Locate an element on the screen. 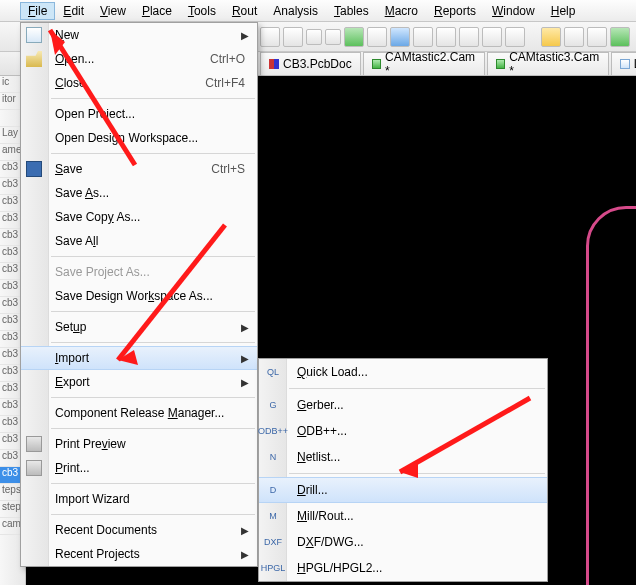 The width and height of the screenshot is (636, 585). menu-item-import: Import▶ is located at coordinates (139, 358).